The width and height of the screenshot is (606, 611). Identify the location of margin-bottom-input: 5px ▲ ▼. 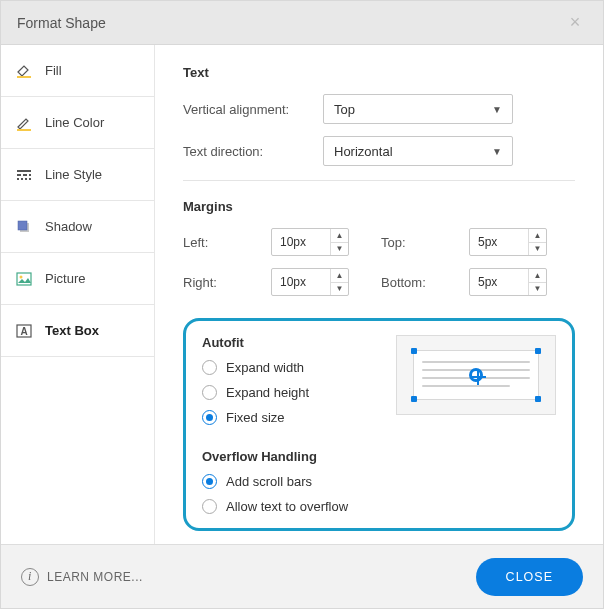
(508, 282).